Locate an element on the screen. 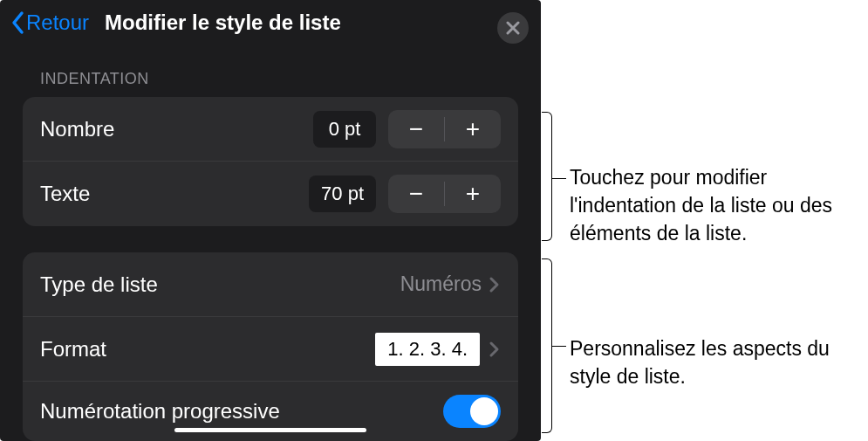  close-icon is located at coordinates (513, 28).